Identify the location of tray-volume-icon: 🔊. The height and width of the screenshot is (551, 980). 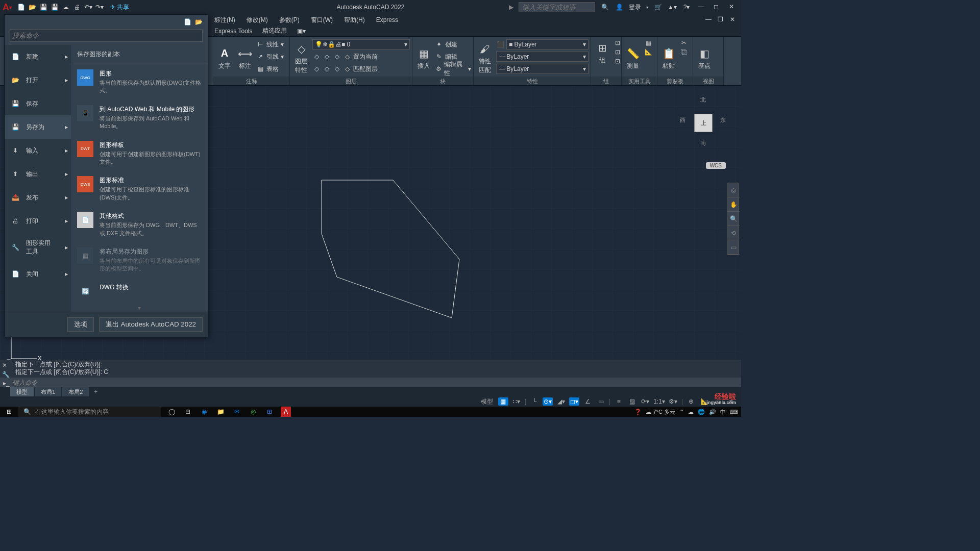
(713, 412).